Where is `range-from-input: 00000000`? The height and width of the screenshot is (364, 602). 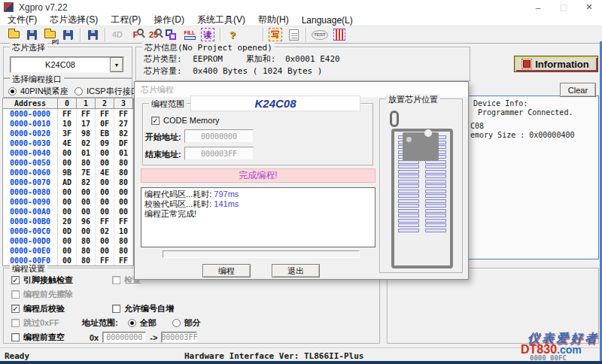 range-from-input: 00000000 is located at coordinates (124, 337).